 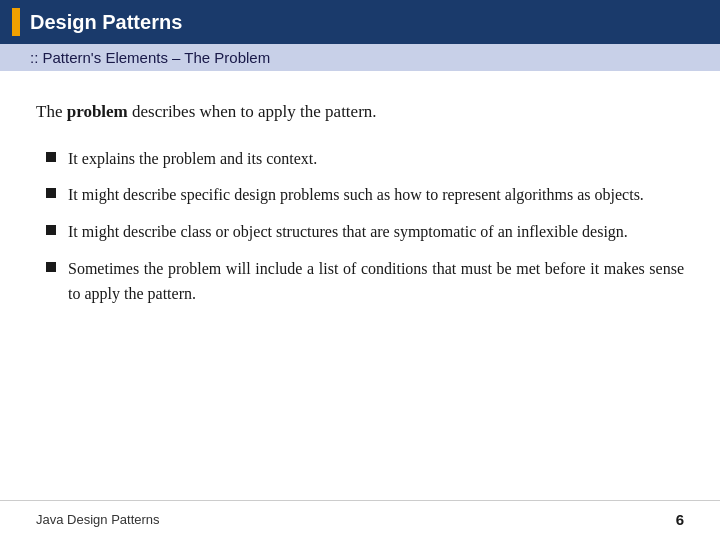 I want to click on footer-label: Java Design Patterns, so click(x=98, y=520).